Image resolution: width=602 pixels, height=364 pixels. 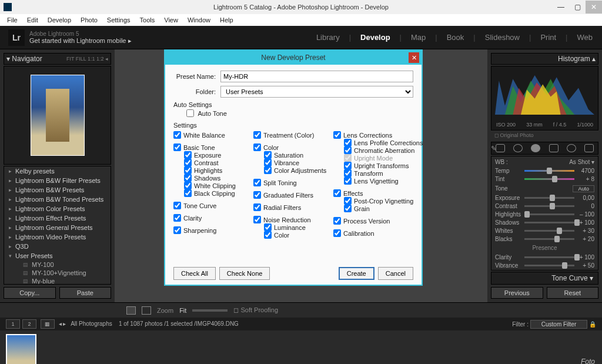 I want to click on module-slideshow: Slideshow, so click(x=502, y=38).